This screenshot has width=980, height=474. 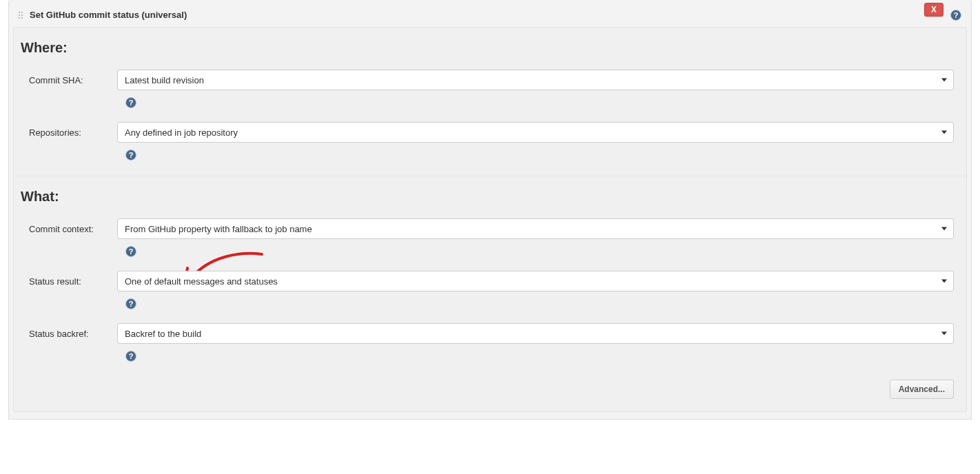 What do you see at coordinates (490, 15) in the screenshot?
I see `section-header: Set GitHub commit status (universal) X ?` at bounding box center [490, 15].